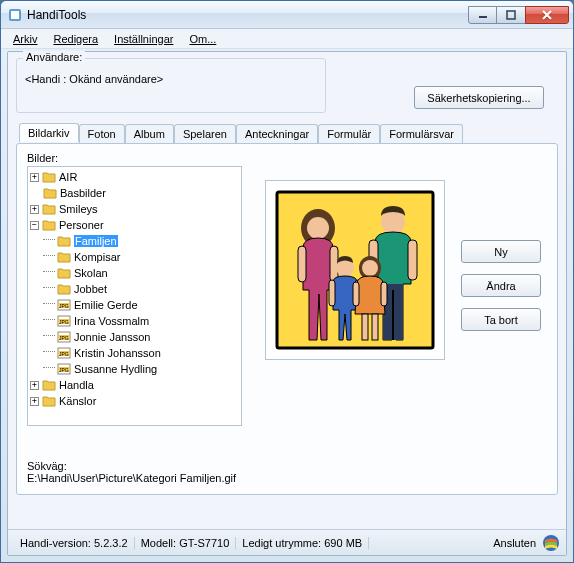 Image resolution: width=574 pixels, height=563 pixels. I want to click on tree-node-label: Emilie Gerde, so click(106, 305).